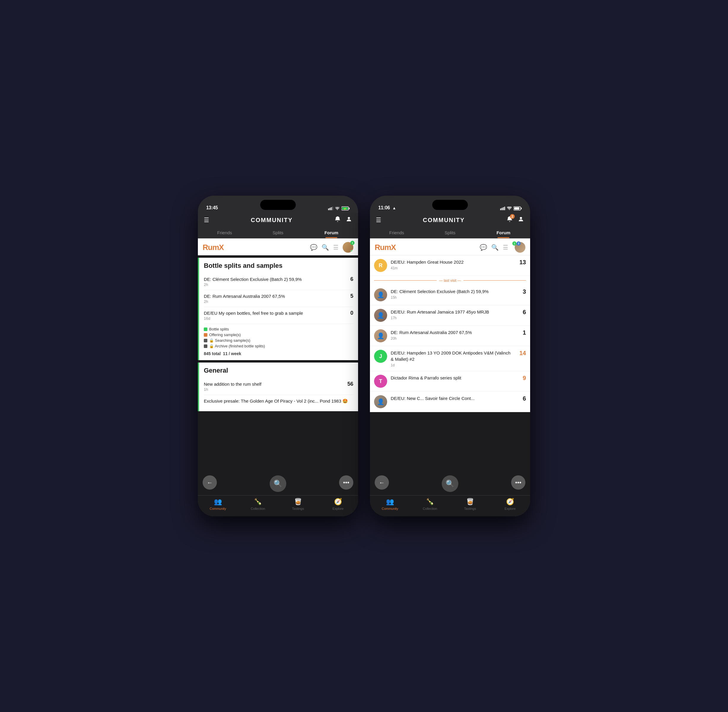 Image resolution: width=728 pixels, height=712 pixels. Describe the element at coordinates (325, 248) in the screenshot. I see `search-icon-left: 🔍` at that location.